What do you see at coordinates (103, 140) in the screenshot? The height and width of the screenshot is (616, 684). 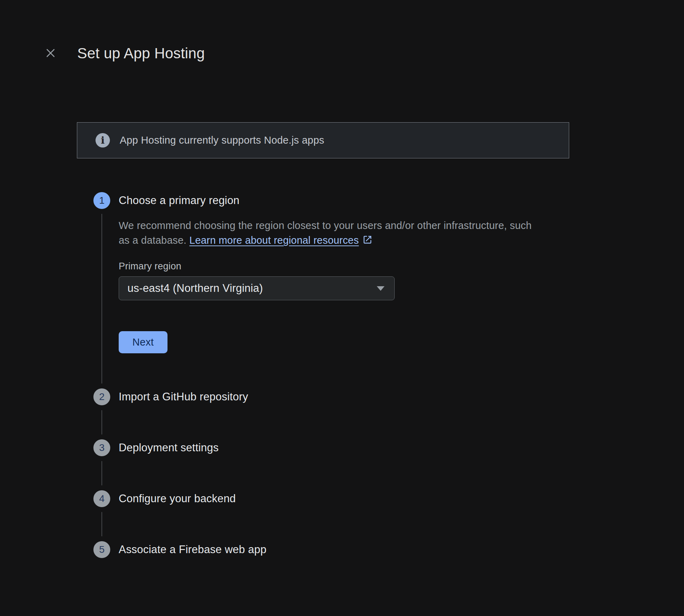 I see `info-icon: i` at bounding box center [103, 140].